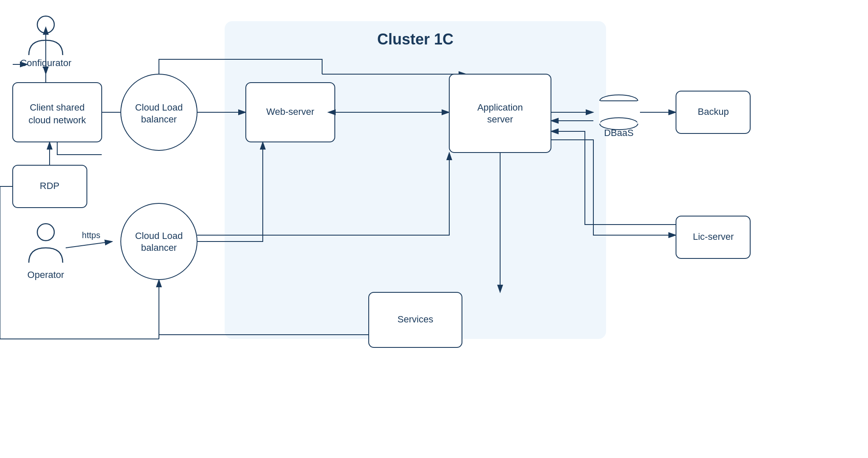  I want to click on operator-label: Operator, so click(46, 275).